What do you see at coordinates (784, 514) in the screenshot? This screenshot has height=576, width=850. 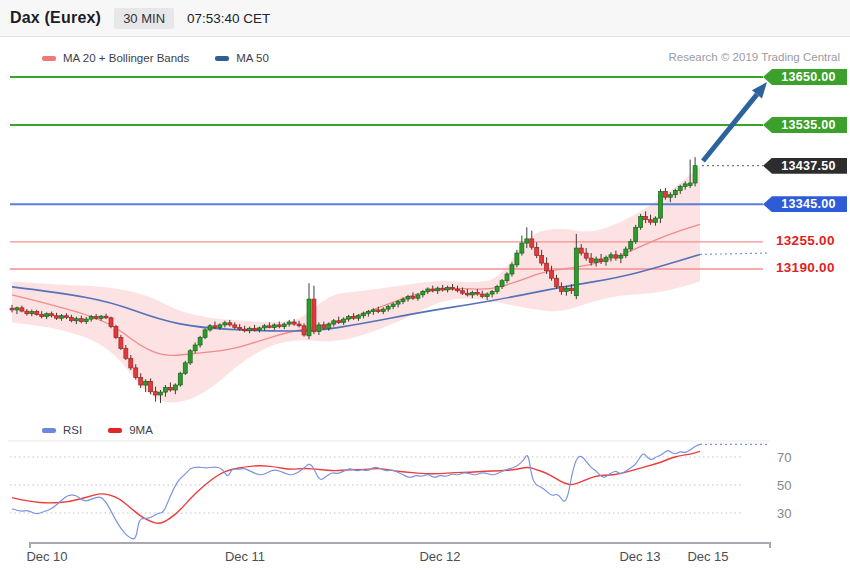 I see `rsi-grid-label-30: 30` at bounding box center [784, 514].